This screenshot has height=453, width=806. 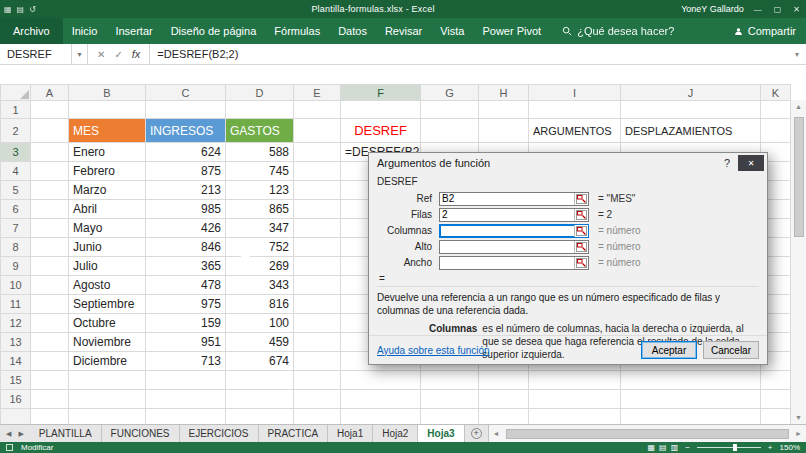 What do you see at coordinates (16, 228) in the screenshot?
I see `row-header-7: 7` at bounding box center [16, 228].